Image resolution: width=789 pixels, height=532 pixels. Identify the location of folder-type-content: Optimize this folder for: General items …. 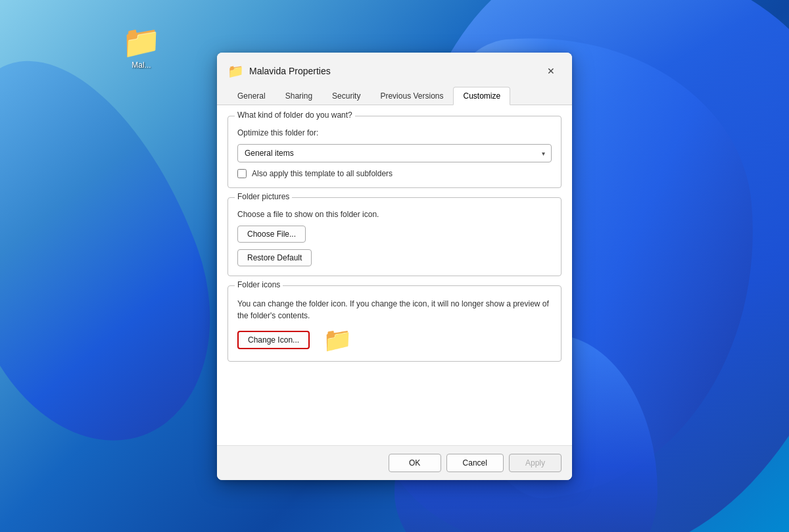
(394, 153).